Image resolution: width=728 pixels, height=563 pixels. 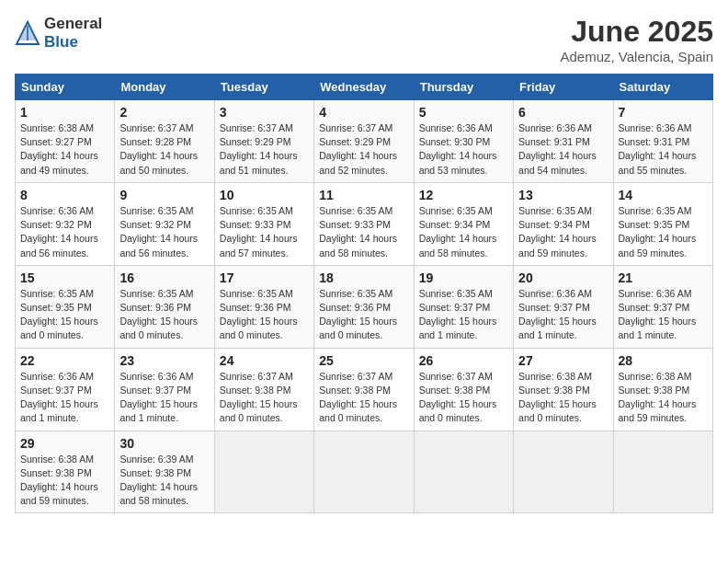 What do you see at coordinates (364, 389) in the screenshot?
I see `calendar-week-row: 22Sunrise: 6:36 AMSunset: 9:37 PMDayligh…` at bounding box center [364, 389].